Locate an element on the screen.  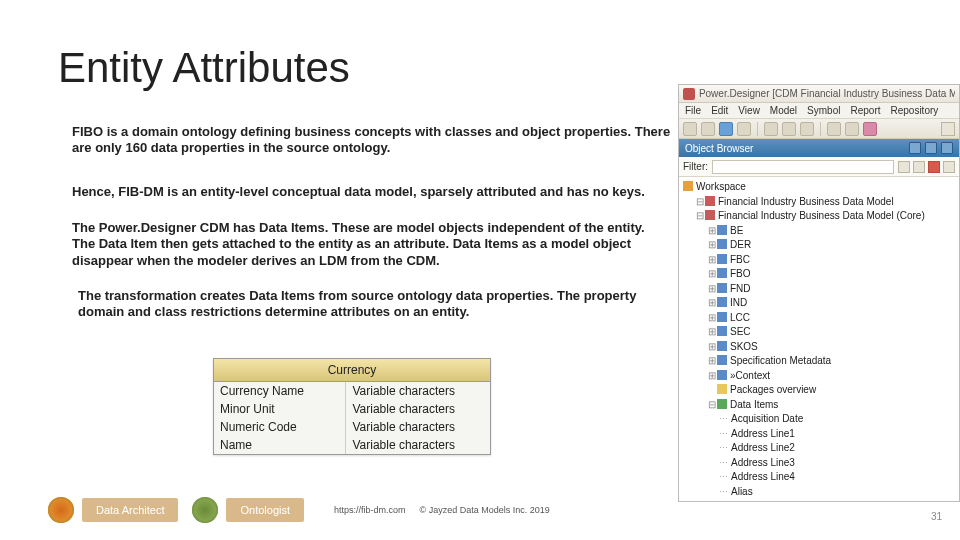
filter-options-icon is located at coordinates (919, 167).